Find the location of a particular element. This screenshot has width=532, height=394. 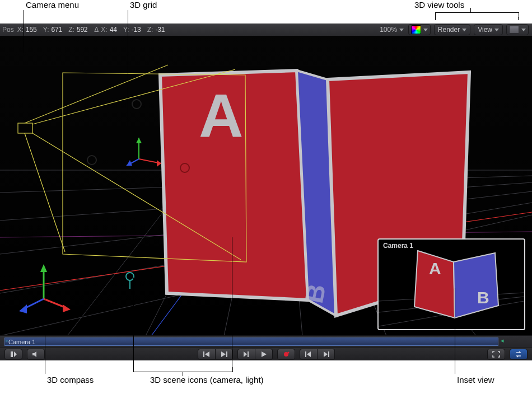

layout-menu is located at coordinates (517, 30).